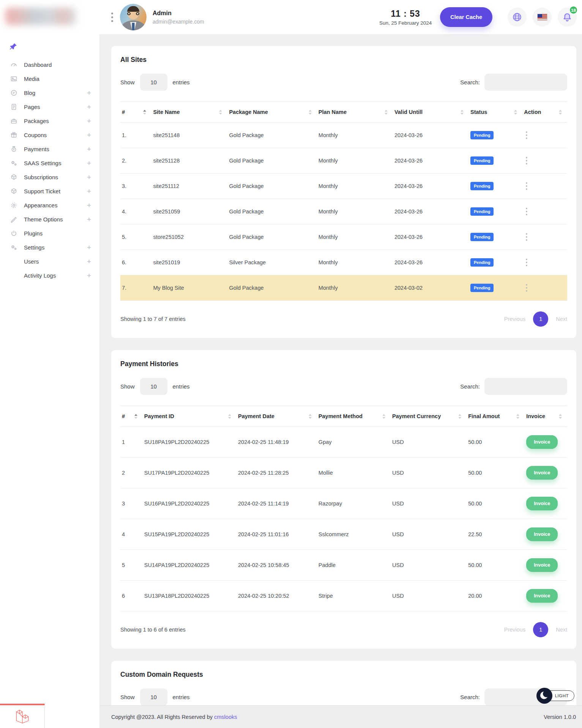  Describe the element at coordinates (355, 112) in the screenshot. I see `column-header-plan-name: Plan Name` at that location.